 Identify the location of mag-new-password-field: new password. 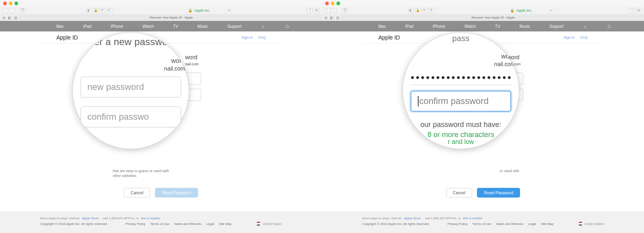
(131, 87).